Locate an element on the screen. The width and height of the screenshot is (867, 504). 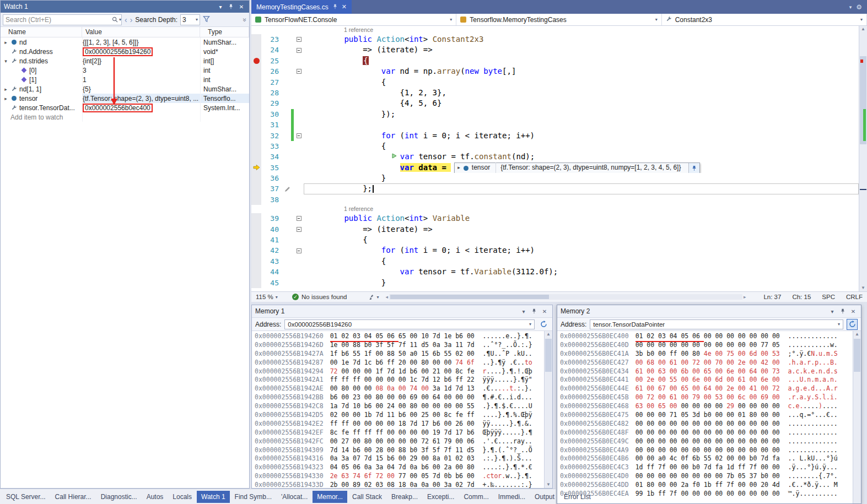
close-icon: ✕ is located at coordinates (241, 7).